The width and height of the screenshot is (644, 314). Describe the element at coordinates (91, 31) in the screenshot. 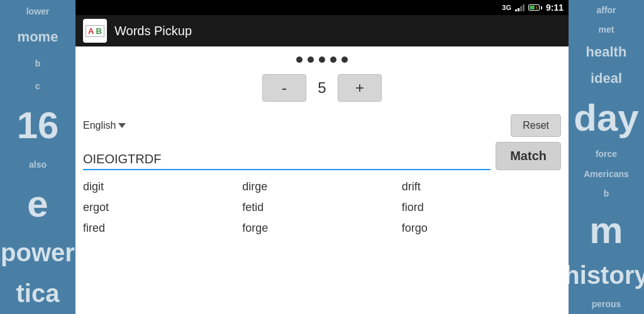

I see `icon-letter-a: A` at that location.